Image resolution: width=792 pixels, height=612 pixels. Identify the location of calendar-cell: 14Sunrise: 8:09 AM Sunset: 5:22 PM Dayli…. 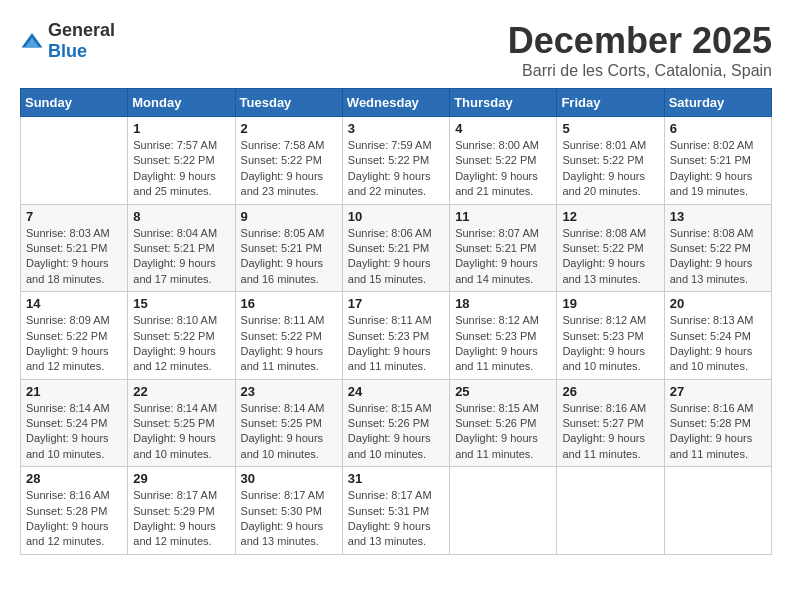
(74, 336).